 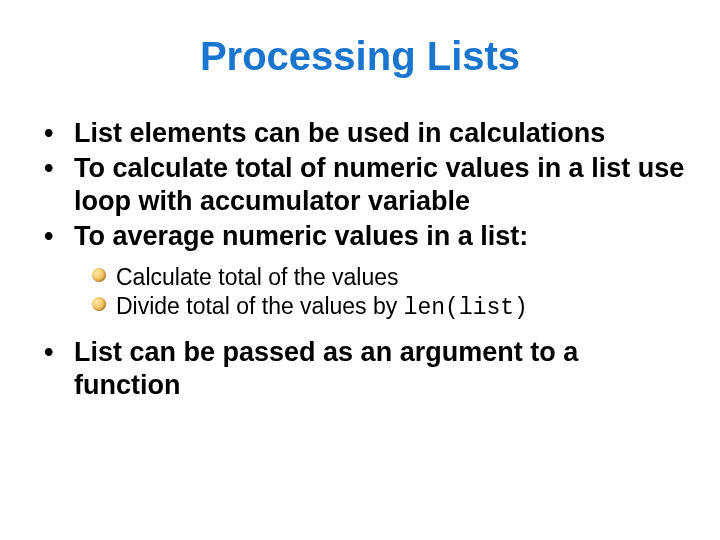 I want to click on sub-bullet-text: Divide total of the values by, so click(x=260, y=306).